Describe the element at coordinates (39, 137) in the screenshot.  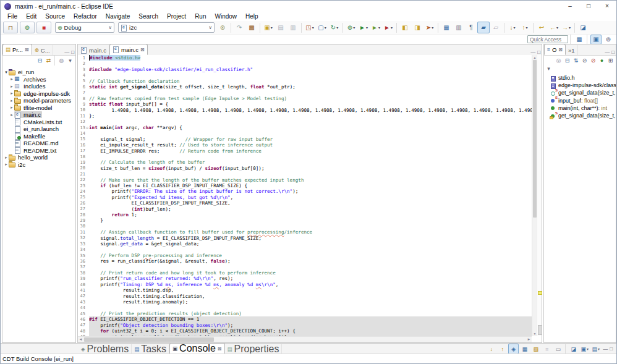
I see `tree-item-makefile: Makefile` at that location.